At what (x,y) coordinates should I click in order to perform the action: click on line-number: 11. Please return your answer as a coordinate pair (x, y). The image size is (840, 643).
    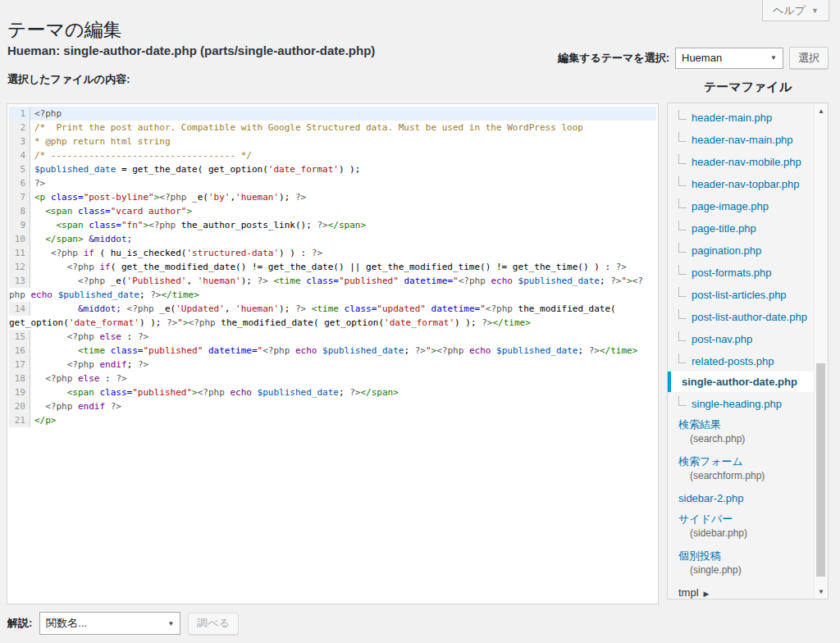
    Looking at the image, I should click on (20, 253).